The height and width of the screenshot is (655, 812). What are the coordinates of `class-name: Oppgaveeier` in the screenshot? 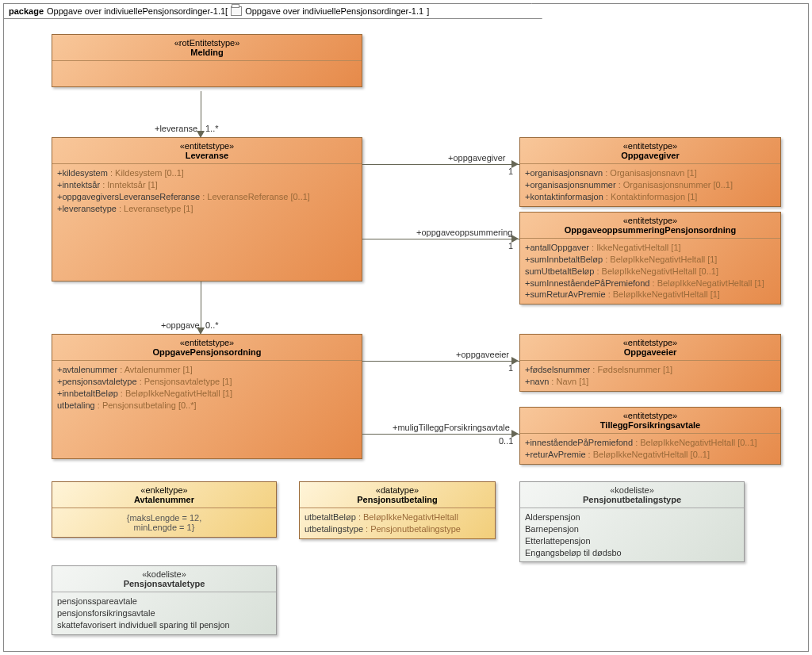 It's located at (650, 352).